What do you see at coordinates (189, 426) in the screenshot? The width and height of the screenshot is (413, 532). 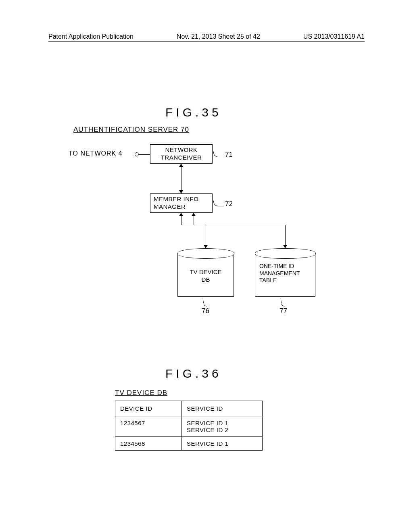 I see `tv-device-db-table: DEVICE ID SERVICE ID 1234567 SERVICE ID …` at bounding box center [189, 426].